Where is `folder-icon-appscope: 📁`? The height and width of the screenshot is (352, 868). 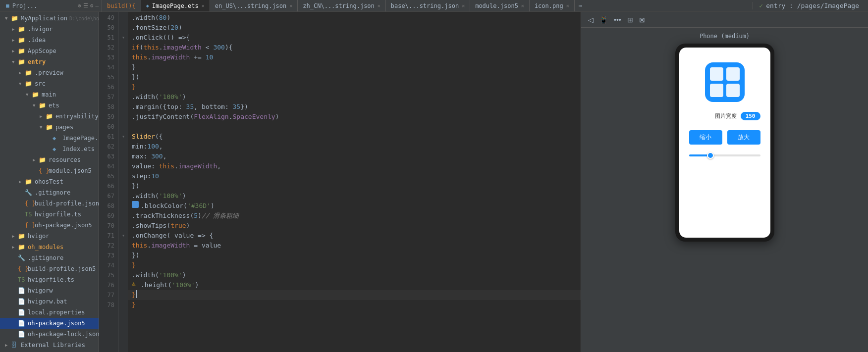 folder-icon-appscope: 📁 is located at coordinates (22, 51).